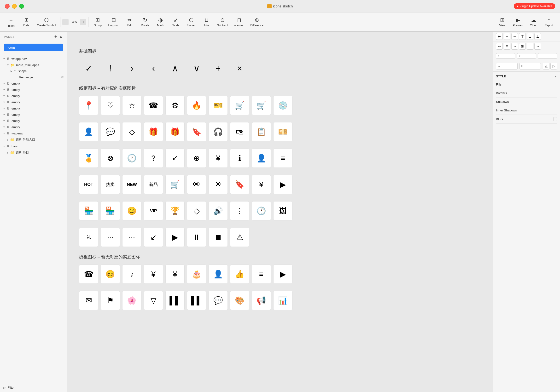 This screenshot has width=560, height=392. What do you see at coordinates (530, 46) in the screenshot?
I see `flip-h-button: ↕` at bounding box center [530, 46].